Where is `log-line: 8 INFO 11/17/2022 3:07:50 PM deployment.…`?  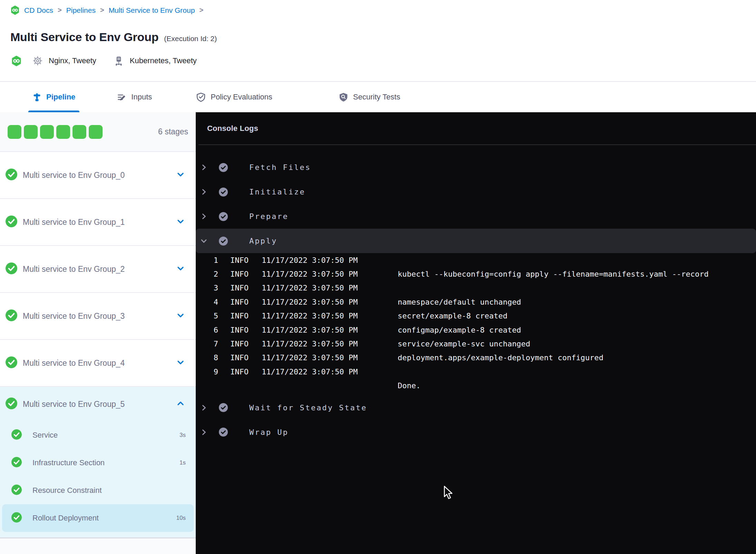
log-line: 8 INFO 11/17/2022 3:07:50 PM deployment.… is located at coordinates (476, 358).